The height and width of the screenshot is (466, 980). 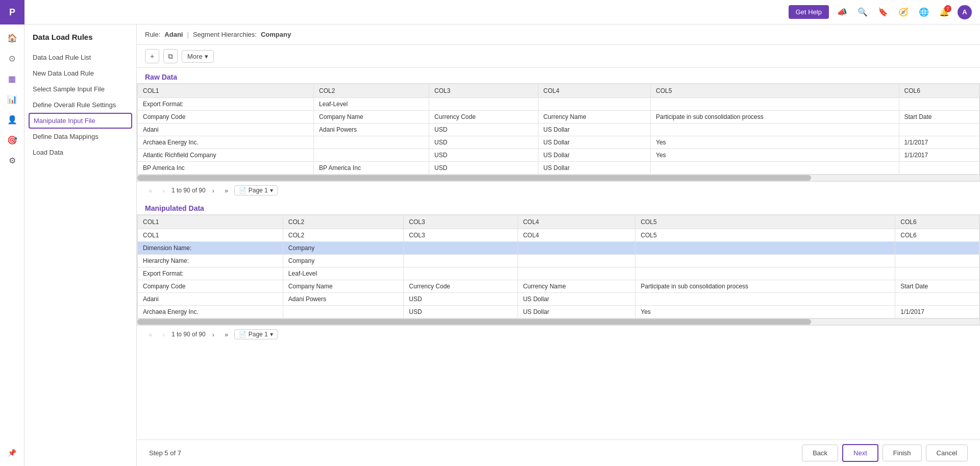 What do you see at coordinates (12, 453) in the screenshot?
I see `pin-icon: 📌` at bounding box center [12, 453].